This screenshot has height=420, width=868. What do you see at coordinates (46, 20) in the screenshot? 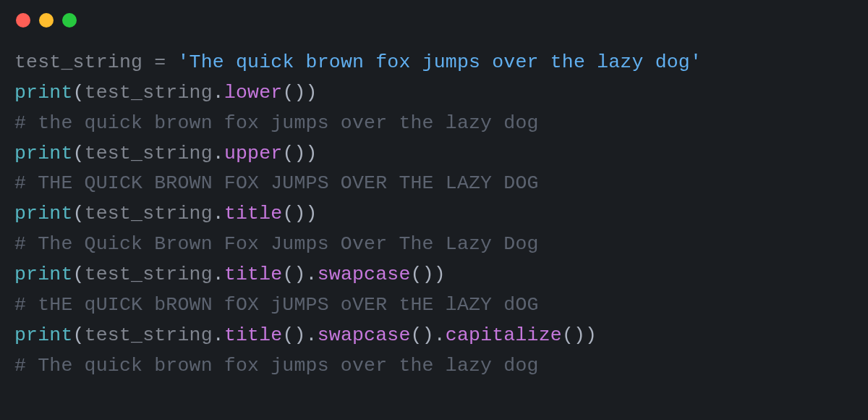
I see `minimize-icon` at bounding box center [46, 20].